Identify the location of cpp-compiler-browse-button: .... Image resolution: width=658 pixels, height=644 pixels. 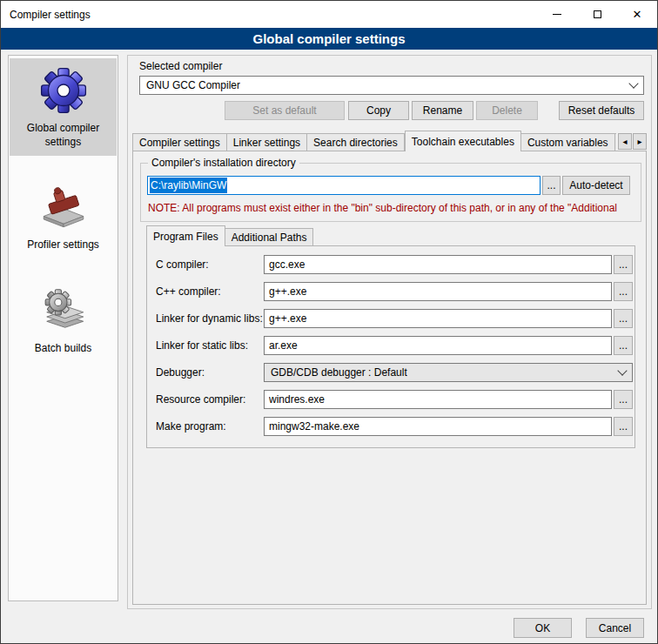
(623, 292).